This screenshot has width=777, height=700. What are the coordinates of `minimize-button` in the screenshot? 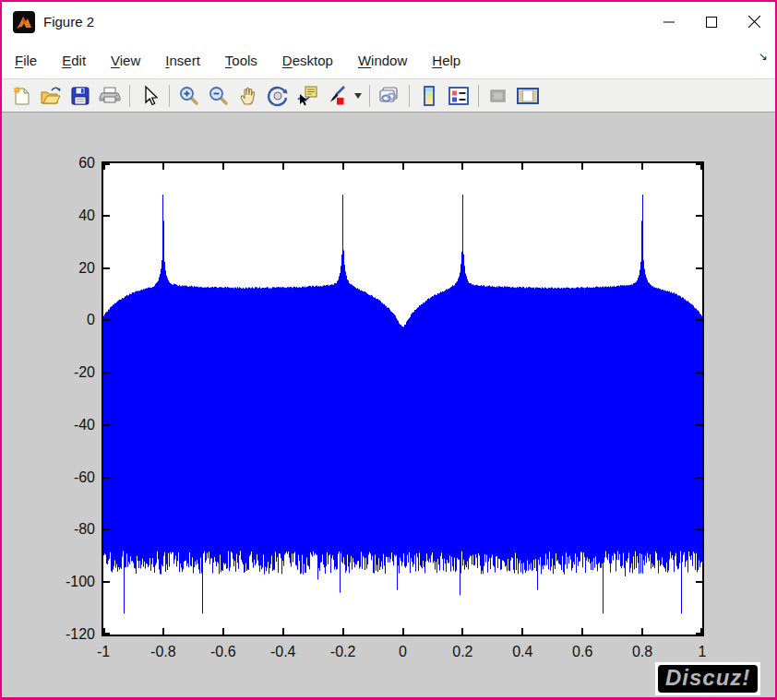 It's located at (669, 22).